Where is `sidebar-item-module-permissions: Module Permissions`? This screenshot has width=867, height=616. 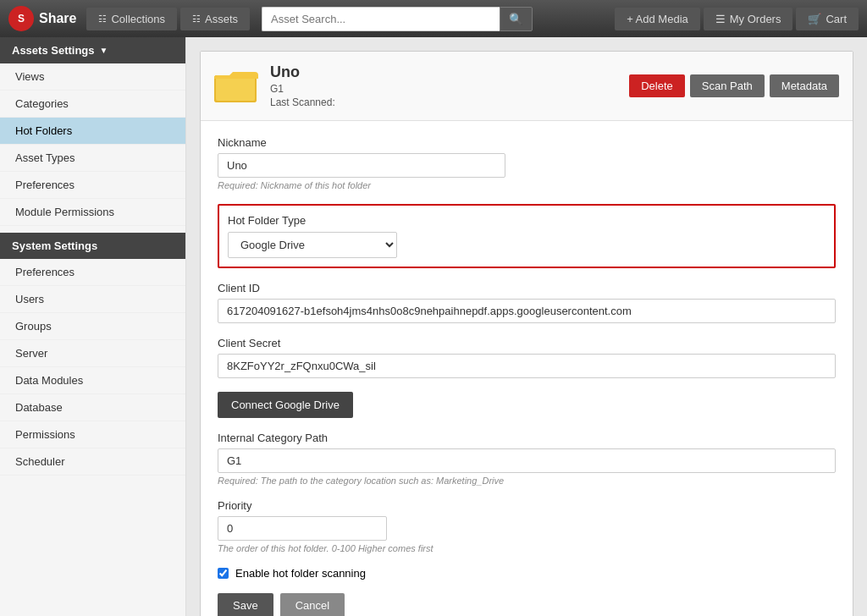
sidebar-item-module-permissions: Module Permissions is located at coordinates (93, 212).